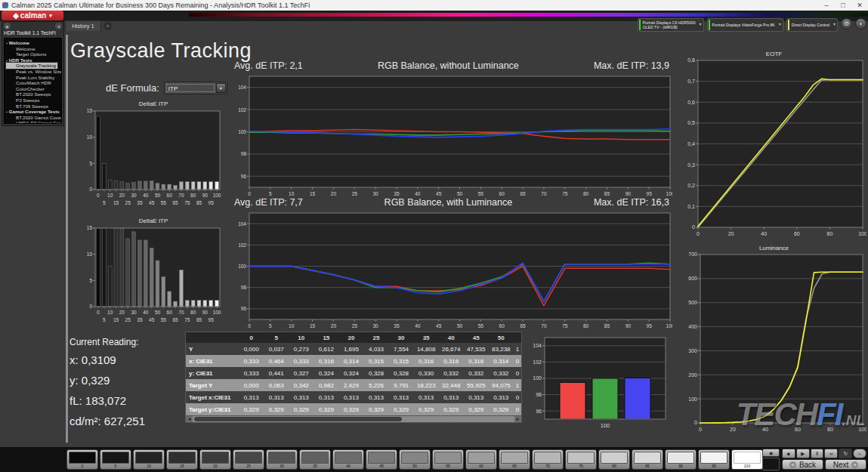 The image size is (868, 472). Describe the element at coordinates (812, 25) in the screenshot. I see `device-button-direct-display-control: Direct Display Control ▾` at that location.